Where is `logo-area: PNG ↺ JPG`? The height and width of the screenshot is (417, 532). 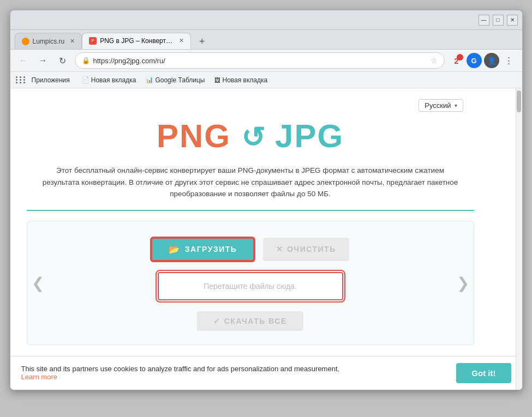 logo-area: PNG ↺ JPG is located at coordinates (250, 136).